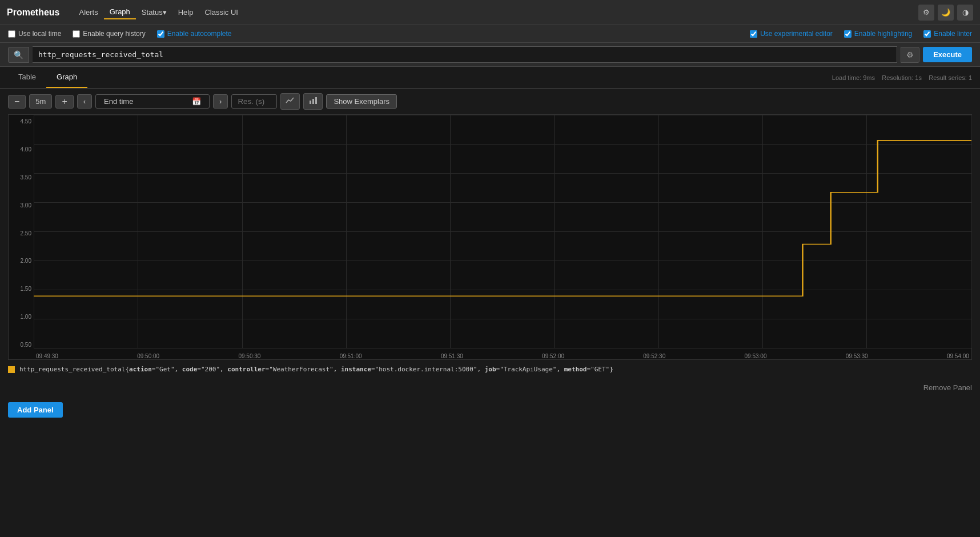  What do you see at coordinates (21, 231) in the screenshot?
I see `y-axis: 4.50 4.00 3.50 3.00 2.50 2.00 1.50 1.00 …` at bounding box center [21, 231].